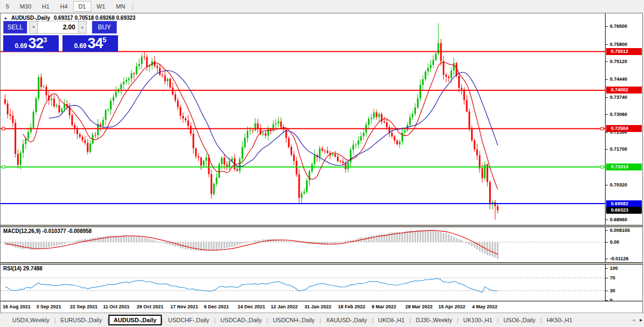 The image size is (644, 327). I want to click on date-axis: 16 Aug 20213 Sep 202122 Sep 202111 Oct 2…, so click(321, 307).